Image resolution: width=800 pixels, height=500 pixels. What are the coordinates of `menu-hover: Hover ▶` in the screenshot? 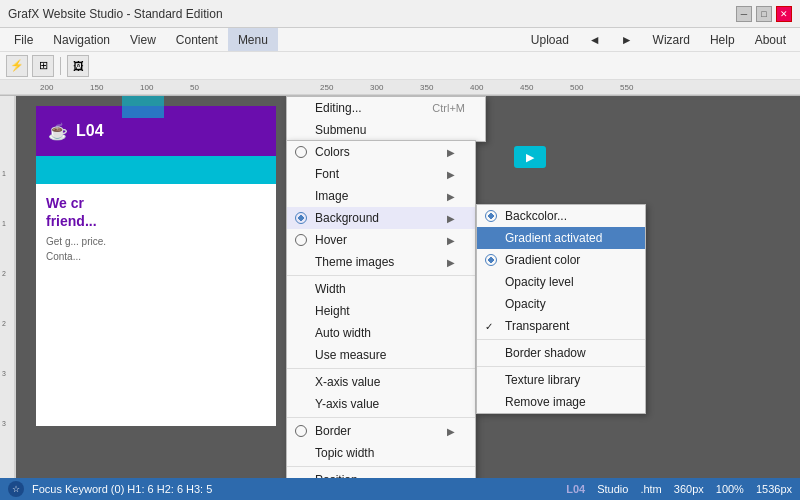 It's located at (381, 240).